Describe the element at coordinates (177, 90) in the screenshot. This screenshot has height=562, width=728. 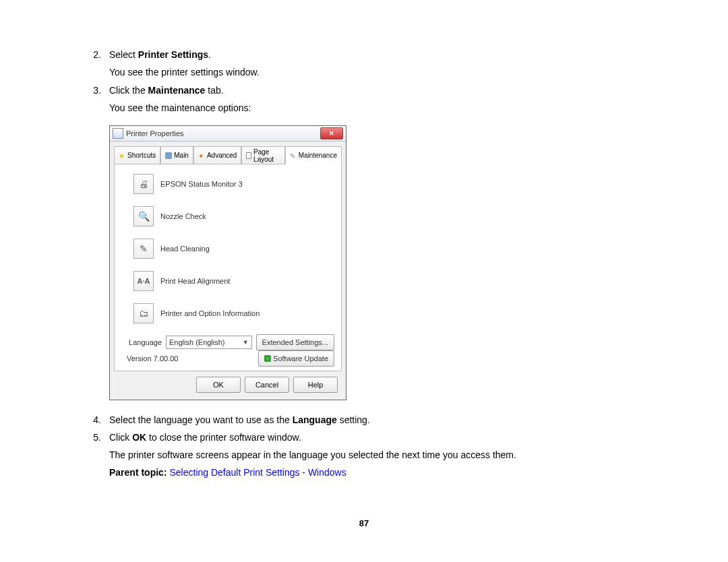
I see `text-bold: Maintenance` at that location.